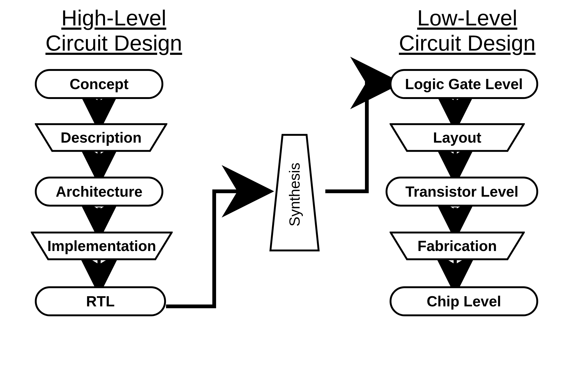  What do you see at coordinates (457, 246) in the screenshot?
I see `node-fabrication-label: Fabrication` at bounding box center [457, 246].